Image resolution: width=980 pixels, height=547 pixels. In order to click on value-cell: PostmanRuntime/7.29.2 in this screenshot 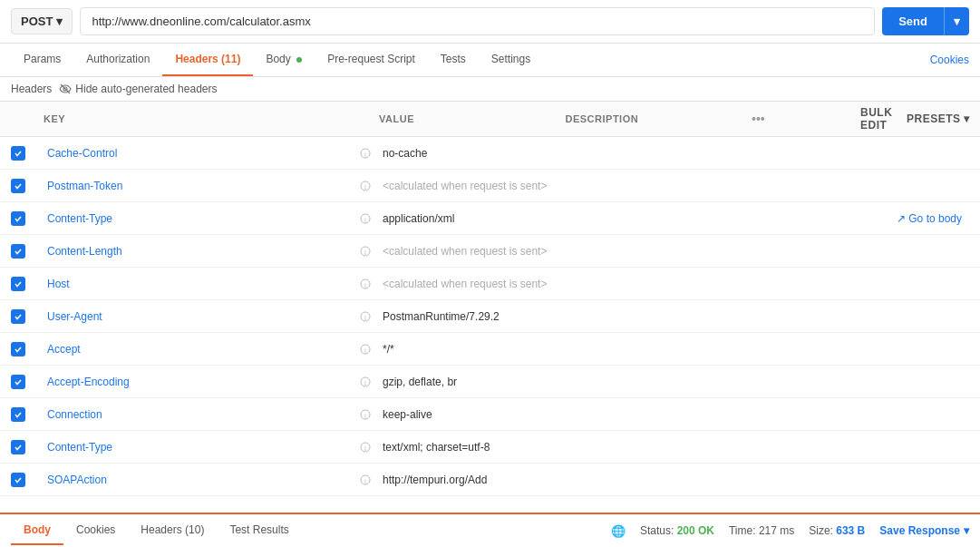, I will do `click(527, 317)`.